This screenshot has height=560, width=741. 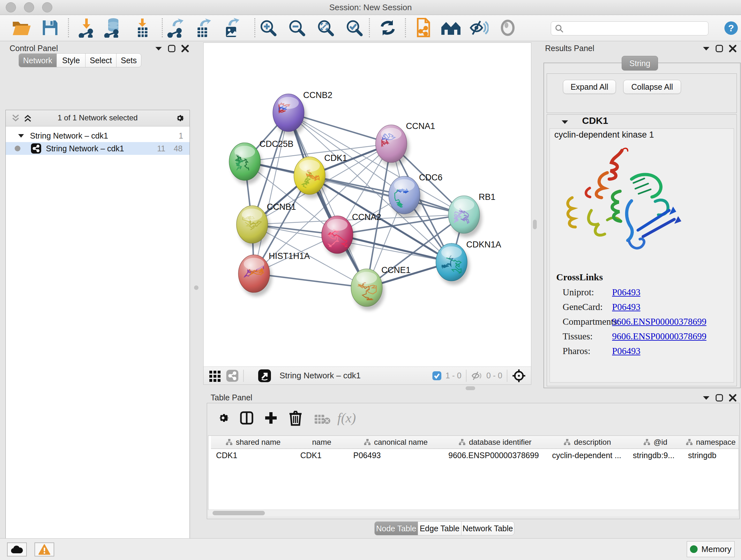 I want to click on gene-name-header: CDK1, so click(x=595, y=121).